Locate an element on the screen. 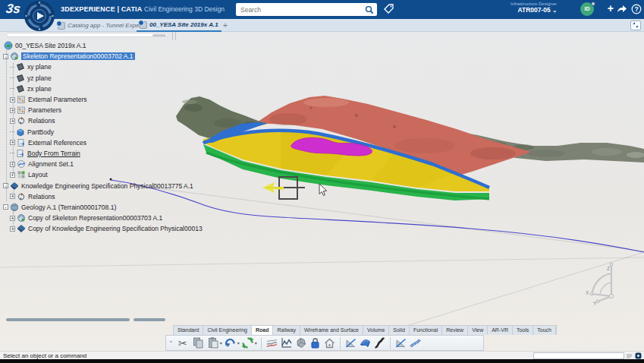  tree-item-label: Relations is located at coordinates (41, 121).